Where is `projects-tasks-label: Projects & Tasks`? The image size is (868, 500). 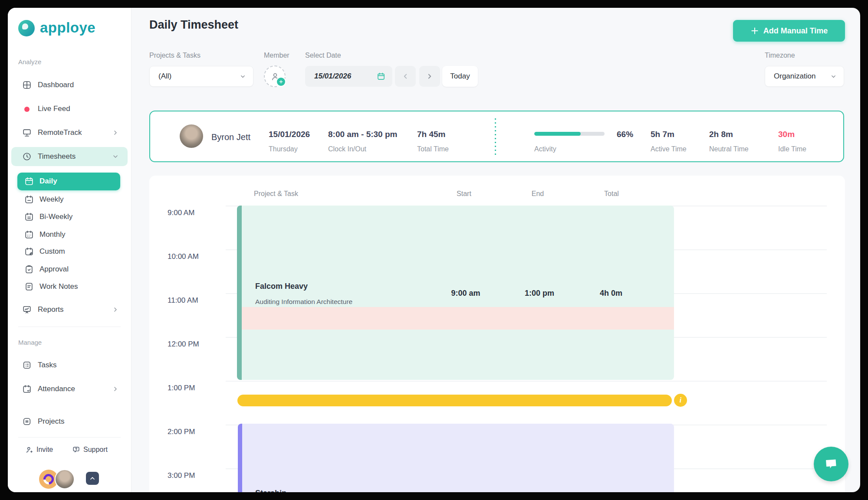
projects-tasks-label: Projects & Tasks is located at coordinates (175, 56).